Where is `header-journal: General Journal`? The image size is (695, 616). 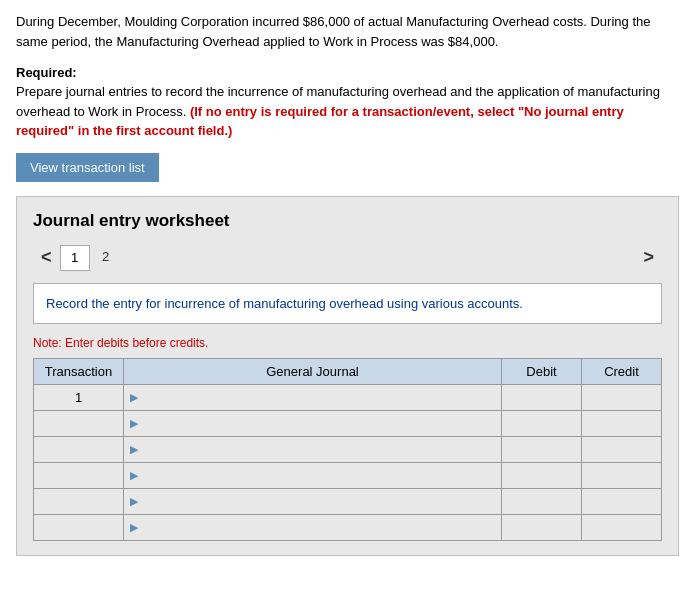
header-journal: General Journal is located at coordinates (313, 372).